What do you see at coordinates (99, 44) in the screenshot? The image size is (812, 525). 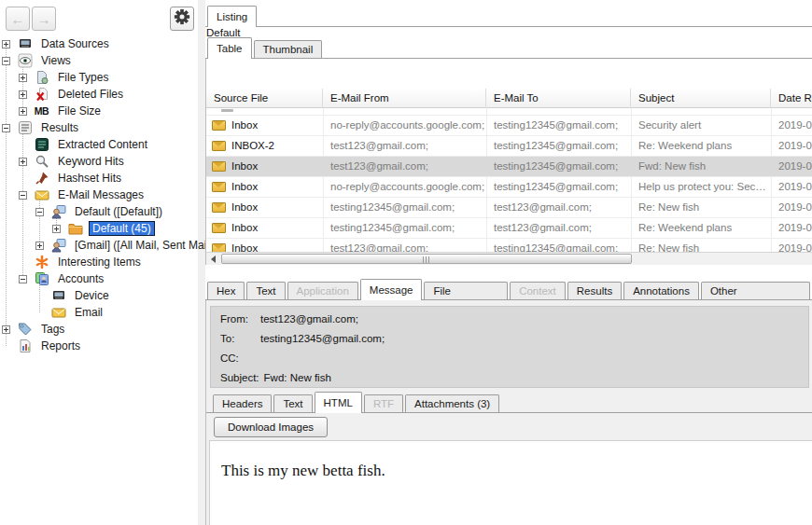 I see `tree-item-data-sources: Data Sources` at bounding box center [99, 44].